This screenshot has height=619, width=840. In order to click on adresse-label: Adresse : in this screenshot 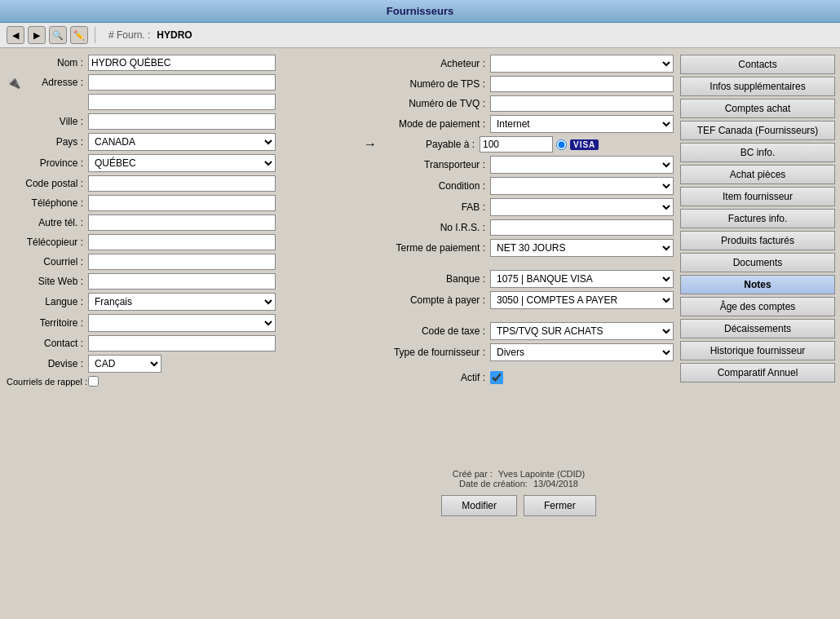, I will do `click(57, 82)`.